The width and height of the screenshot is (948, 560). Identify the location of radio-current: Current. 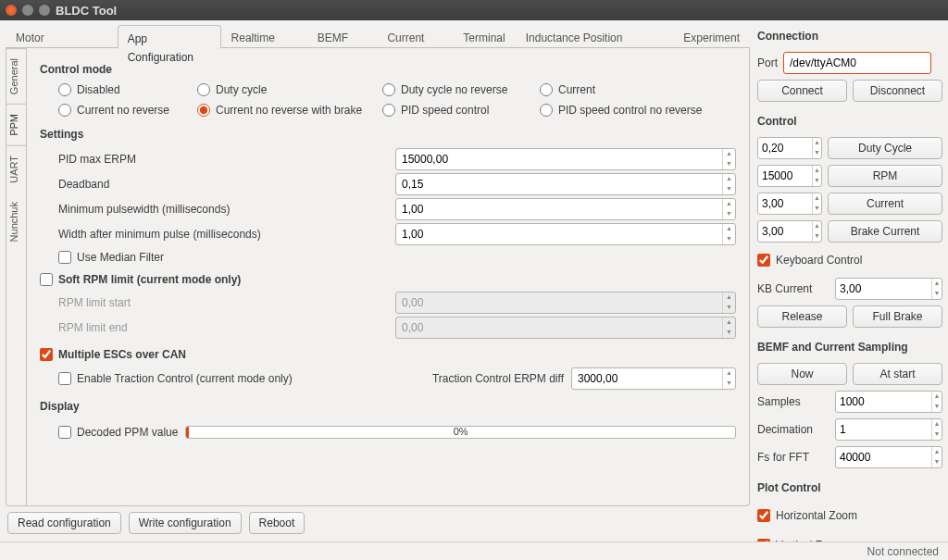
(632, 90).